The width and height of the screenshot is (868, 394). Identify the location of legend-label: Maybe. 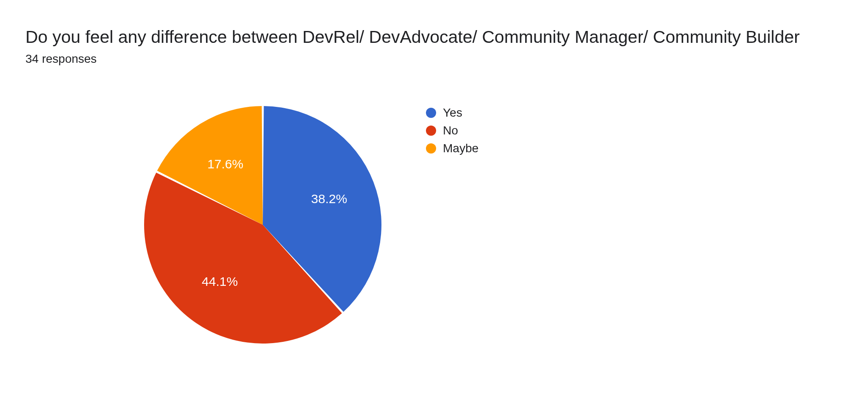
(461, 148).